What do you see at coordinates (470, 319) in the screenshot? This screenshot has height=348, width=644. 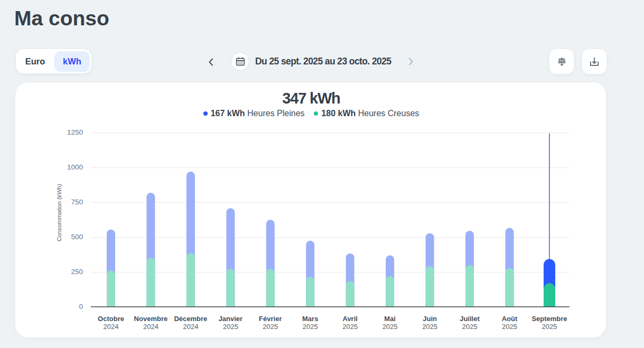 I see `svg-text: Juillet` at bounding box center [470, 319].